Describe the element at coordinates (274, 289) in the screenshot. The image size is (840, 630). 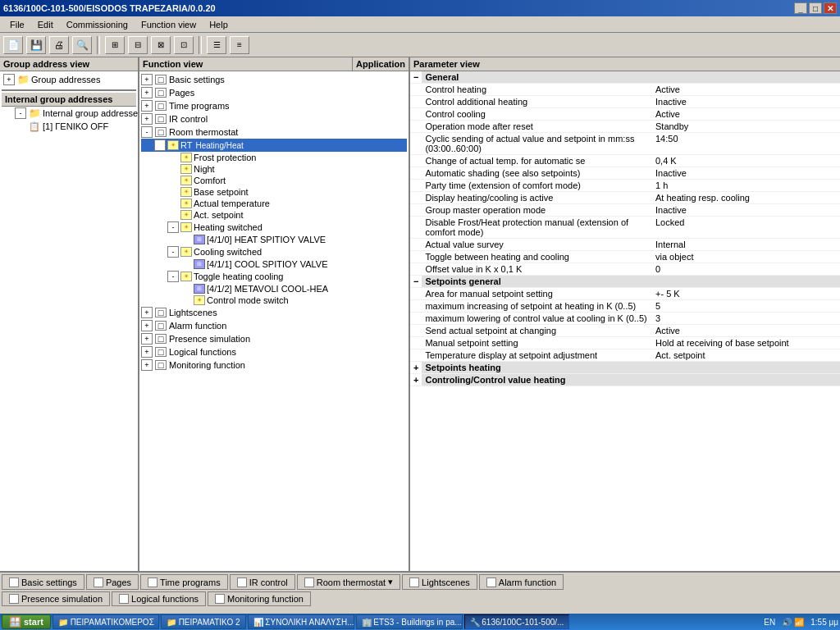
I see `tree-item-17: ⊞[4/1/2] METAVOLI COOL-HEA` at that location.